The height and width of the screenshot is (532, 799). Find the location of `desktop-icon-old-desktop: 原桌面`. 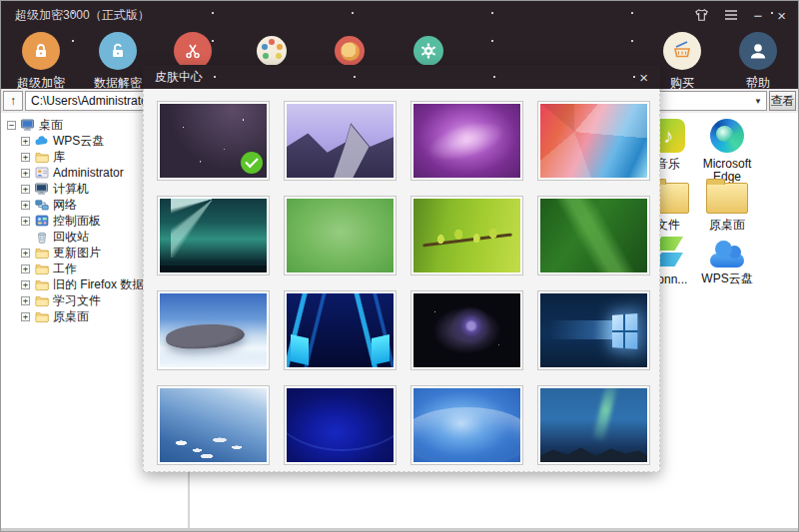

desktop-icon-old-desktop: 原桌面 is located at coordinates (727, 204).